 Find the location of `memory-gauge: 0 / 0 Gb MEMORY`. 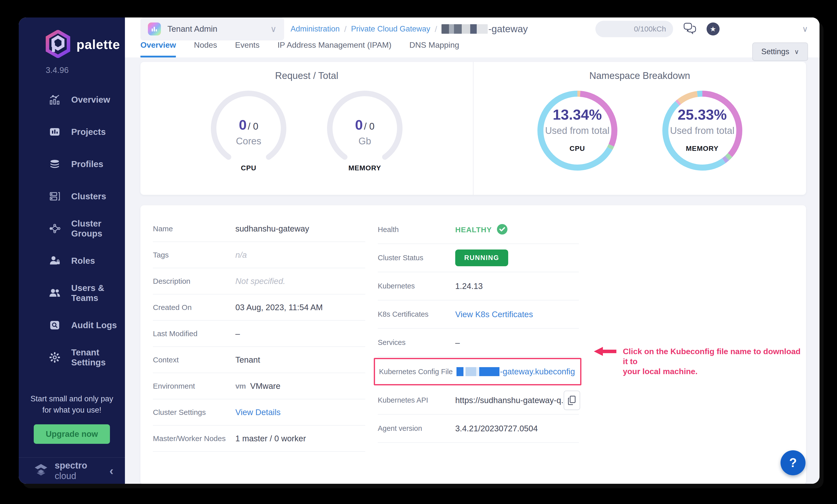

memory-gauge: 0 / 0 Gb MEMORY is located at coordinates (365, 131).